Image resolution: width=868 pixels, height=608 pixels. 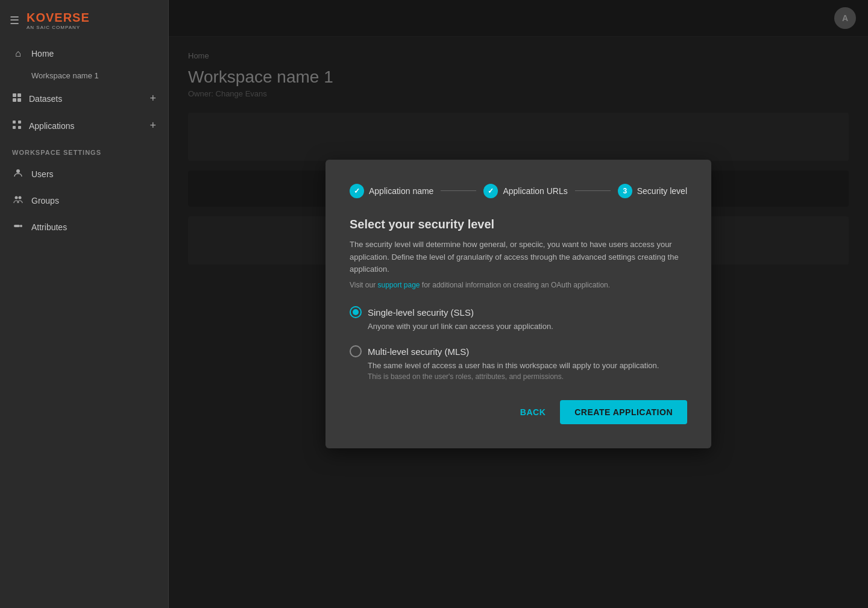 What do you see at coordinates (527, 365) in the screenshot?
I see `mls-description: The same level of access a user has in t…` at bounding box center [527, 365].